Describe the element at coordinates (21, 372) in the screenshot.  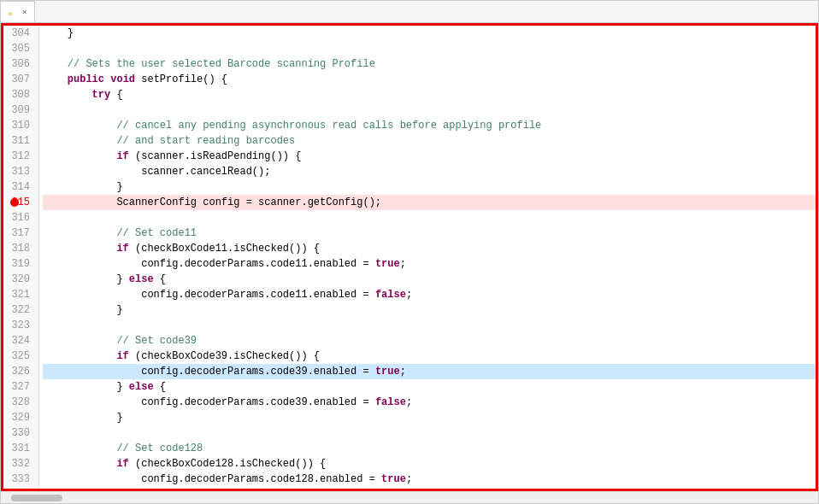
I see `line-number: 326` at that location.